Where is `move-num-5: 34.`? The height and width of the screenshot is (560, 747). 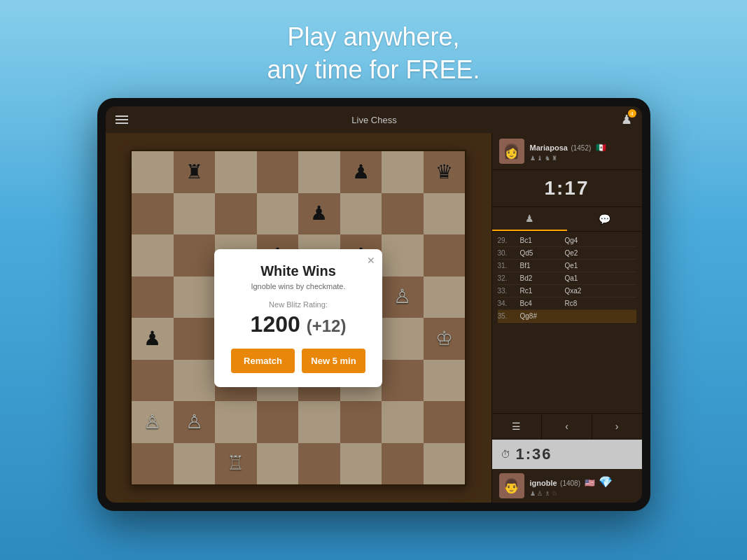
move-num-5: 34. is located at coordinates (508, 304).